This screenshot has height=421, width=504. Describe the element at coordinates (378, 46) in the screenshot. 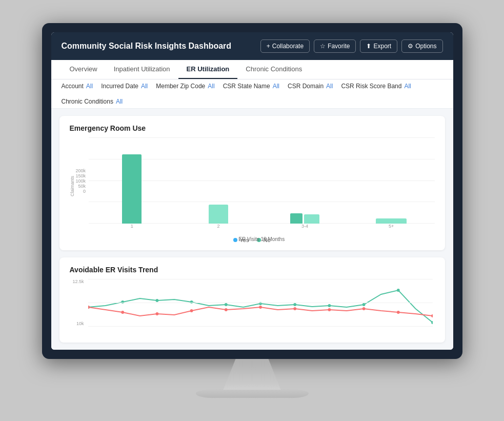

I see `export-button: ⬆ Export` at that location.